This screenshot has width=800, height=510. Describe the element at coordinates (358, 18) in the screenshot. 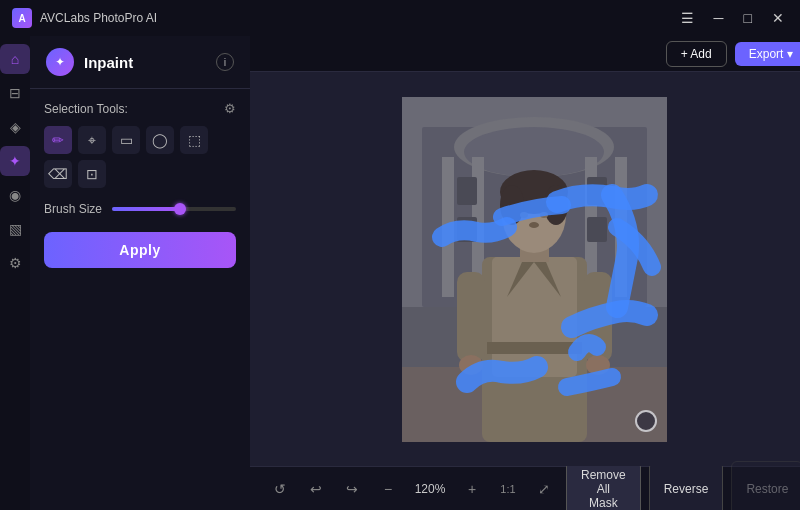

I see `app-title: AVCLabs PhotoPro AI` at that location.